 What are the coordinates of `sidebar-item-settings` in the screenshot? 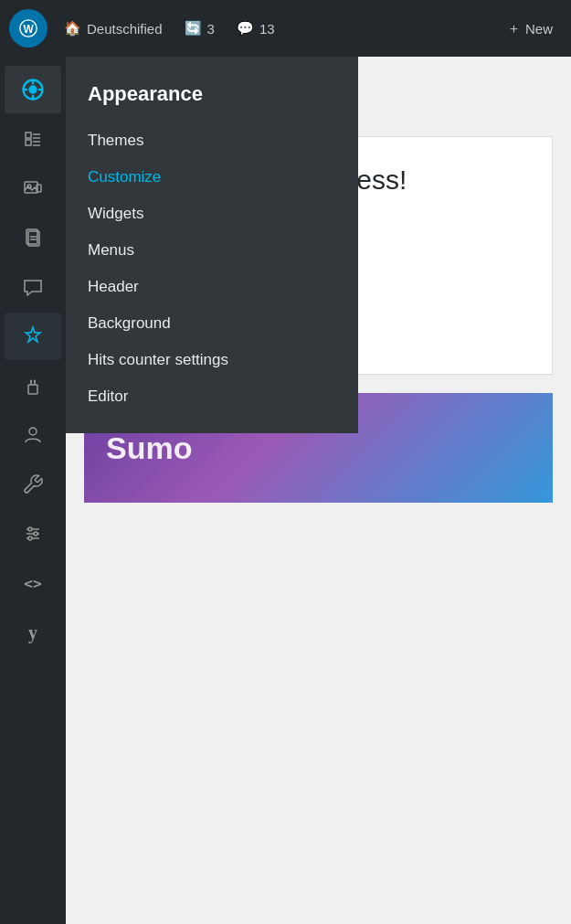 It's located at (33, 534).